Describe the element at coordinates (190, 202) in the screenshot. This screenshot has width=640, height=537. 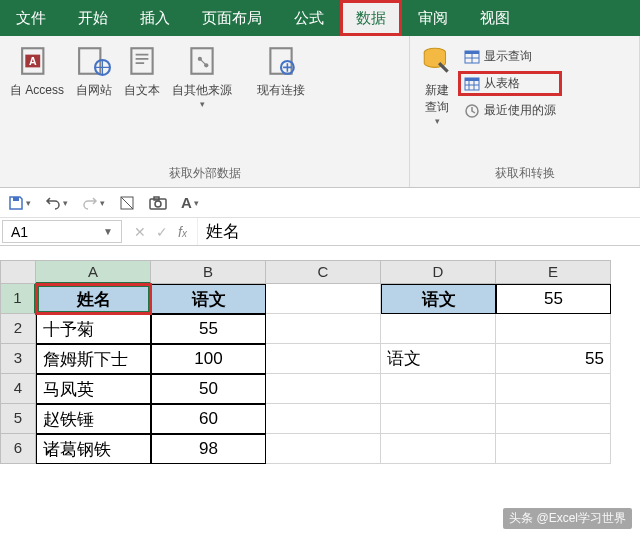
I see `font-size-button: A▾` at that location.